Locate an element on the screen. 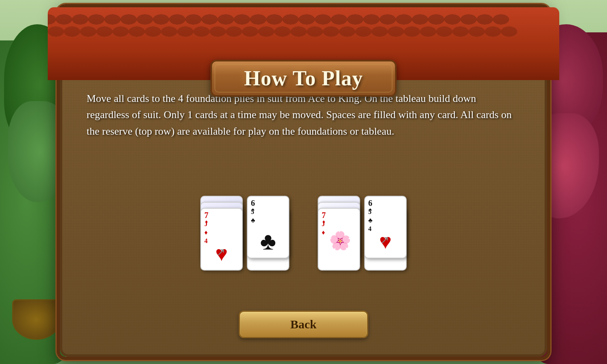  basket-decoration is located at coordinates (36, 320).